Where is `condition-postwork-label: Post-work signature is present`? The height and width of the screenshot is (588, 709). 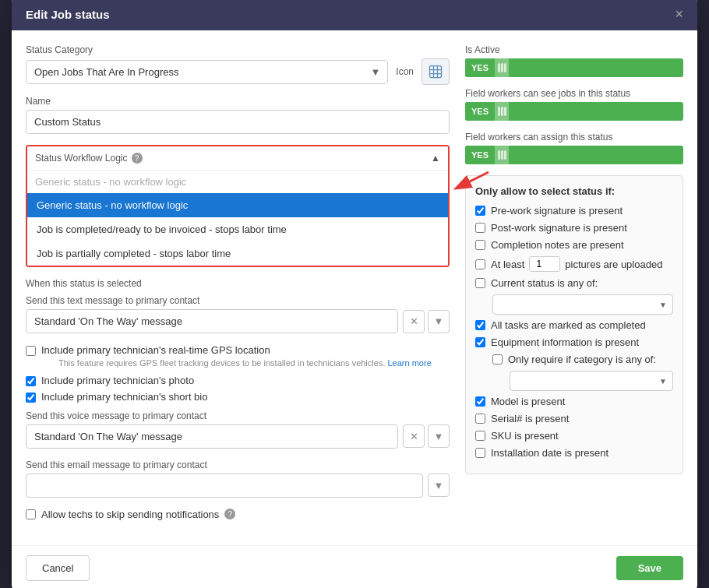 condition-postwork-label: Post-work signature is present is located at coordinates (559, 227).